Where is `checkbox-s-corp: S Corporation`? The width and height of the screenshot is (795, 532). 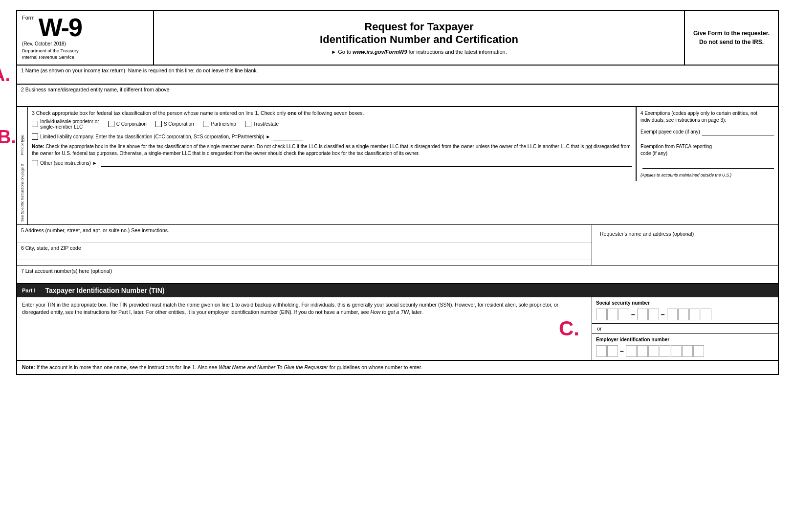 checkbox-s-corp: S Corporation is located at coordinates (175, 124).